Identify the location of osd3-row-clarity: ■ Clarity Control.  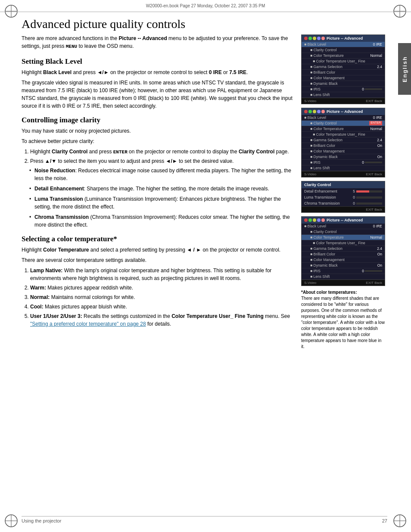
(343, 232).